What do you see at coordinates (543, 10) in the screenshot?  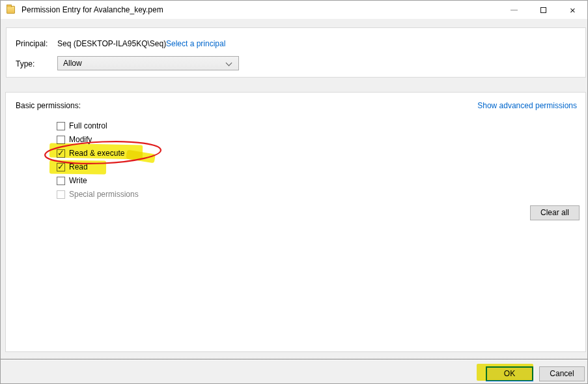 I see `maximize-icon` at bounding box center [543, 10].